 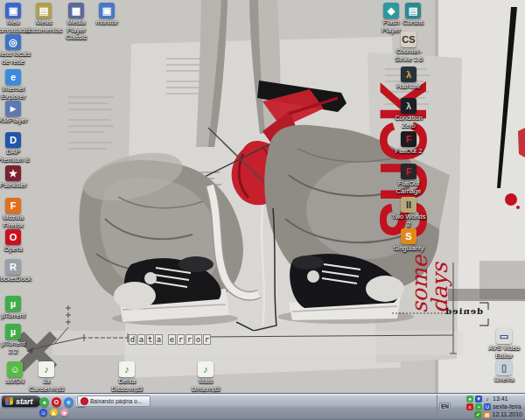 What do you see at coordinates (409, 122) in the screenshot?
I see `condition-zero-label: Condition Zero` at bounding box center [409, 122].